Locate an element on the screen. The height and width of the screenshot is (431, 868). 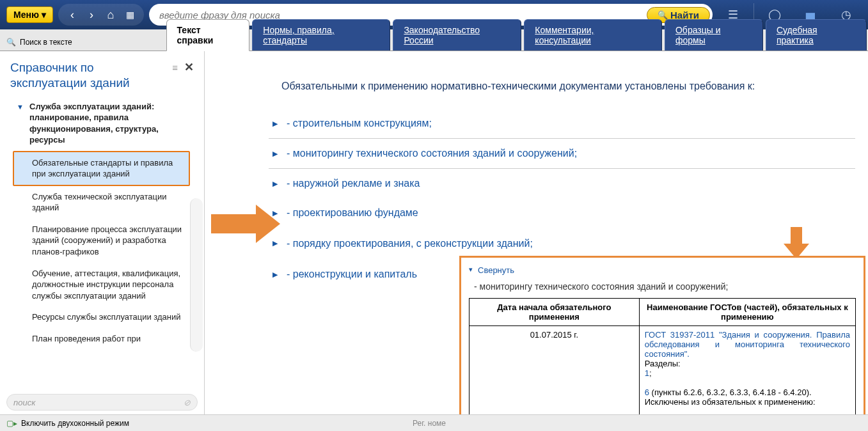
find-label: Найти is located at coordinates (684, 15).